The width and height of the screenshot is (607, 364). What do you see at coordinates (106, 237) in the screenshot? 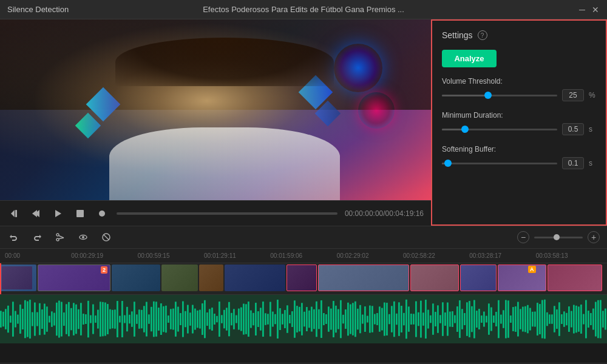
I see `disable-button` at bounding box center [106, 237].